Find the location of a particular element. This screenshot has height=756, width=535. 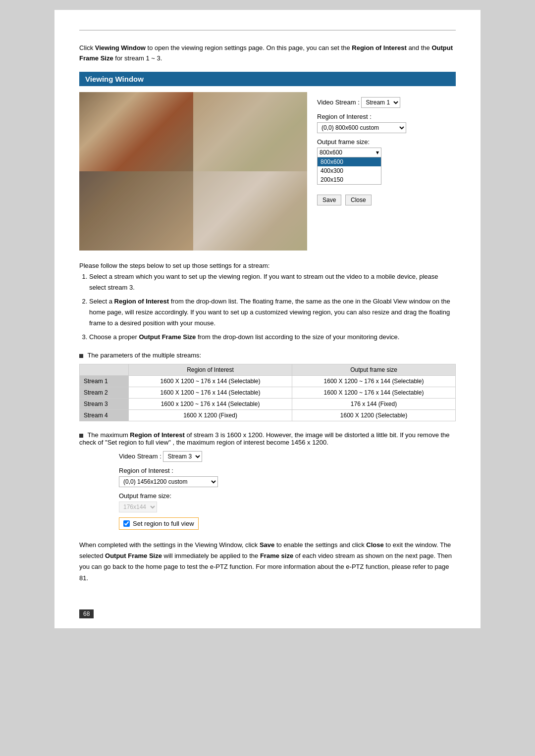

stream3-video-select: Stream 1 Stream 2 Stream 3 Stream 4 is located at coordinates (182, 456).